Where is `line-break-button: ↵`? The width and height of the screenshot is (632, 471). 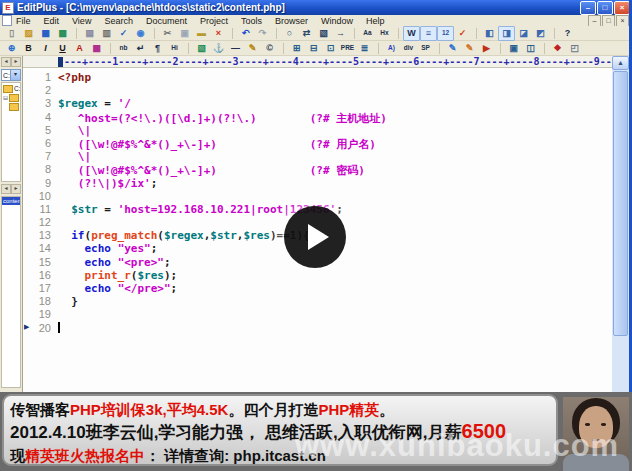
line-break-button: ↵ is located at coordinates (140, 48).